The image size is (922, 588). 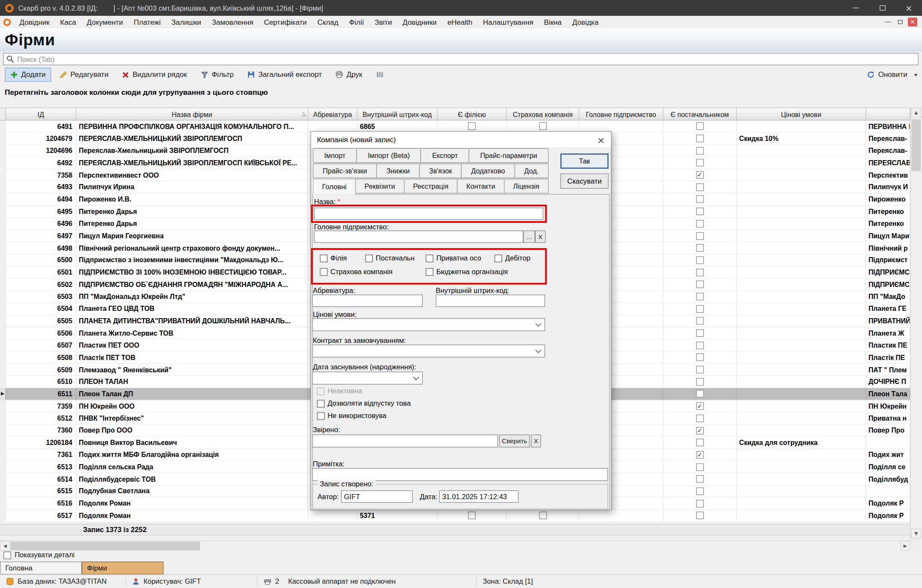 I want to click on head-company-clear-button: X, so click(x=541, y=237).